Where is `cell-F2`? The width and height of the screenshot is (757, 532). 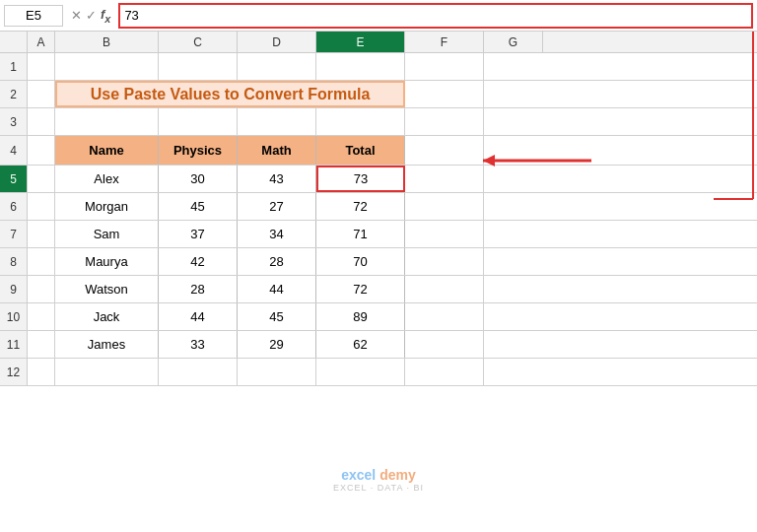 cell-F2 is located at coordinates (445, 95).